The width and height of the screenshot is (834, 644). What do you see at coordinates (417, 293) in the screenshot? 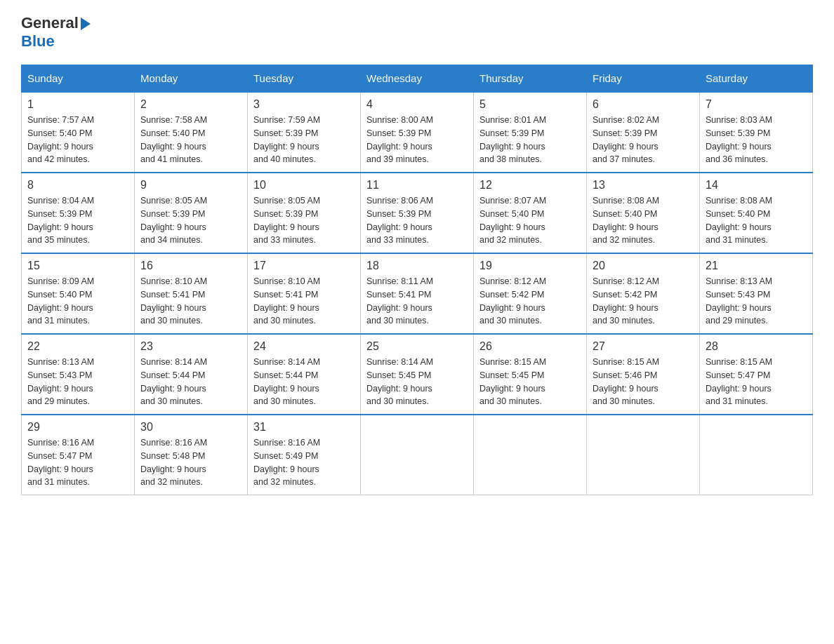
I see `calendar-week-3: 15Sunrise: 8:09 AMSunset: 5:40 PMDayligh…` at bounding box center [417, 293].